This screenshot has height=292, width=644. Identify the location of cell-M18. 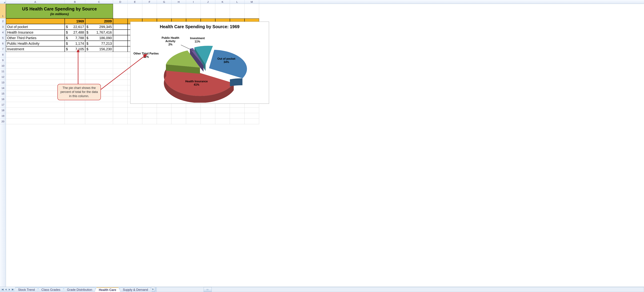
(252, 110).